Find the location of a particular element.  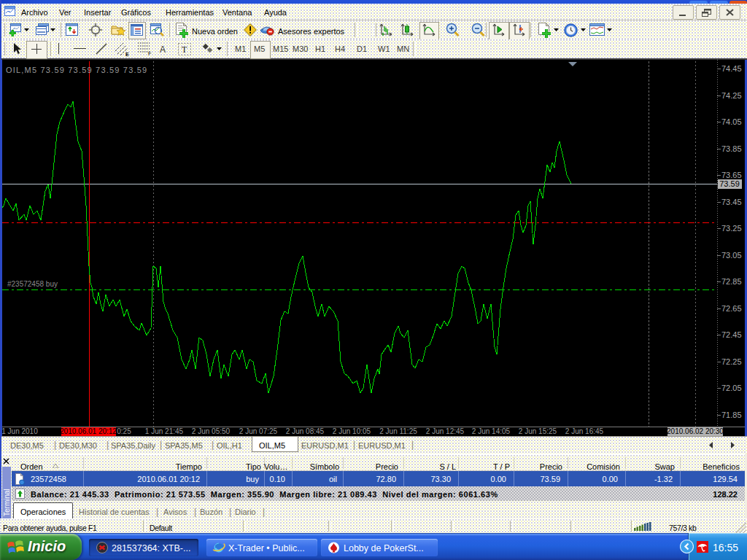

svg-text: F is located at coordinates (150, 54).